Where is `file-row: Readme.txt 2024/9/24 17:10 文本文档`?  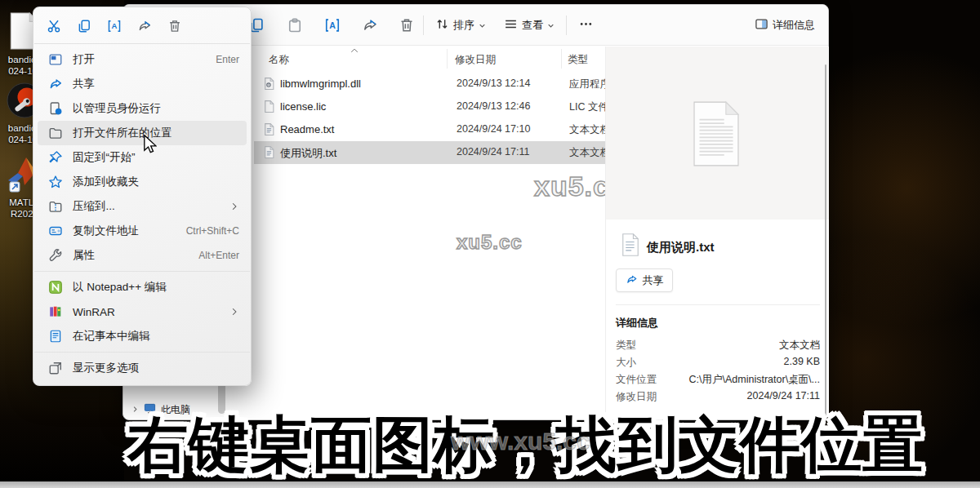 file-row: Readme.txt 2024/9/24 17:10 文本文档 is located at coordinates (430, 130).